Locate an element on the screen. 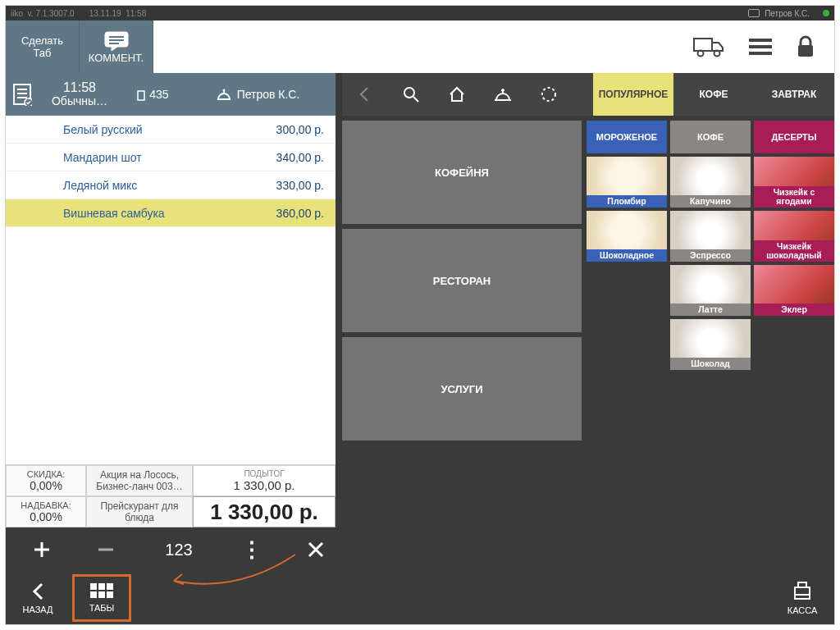  waiter-name: Петров К.С. is located at coordinates (269, 94).